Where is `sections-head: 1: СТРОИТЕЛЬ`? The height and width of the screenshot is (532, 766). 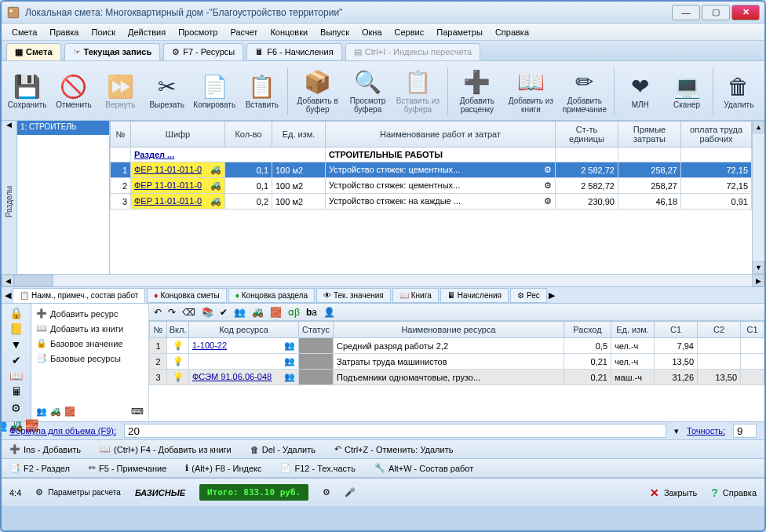 sections-head: 1: СТРОИТЕЛЬ is located at coordinates (63, 128).